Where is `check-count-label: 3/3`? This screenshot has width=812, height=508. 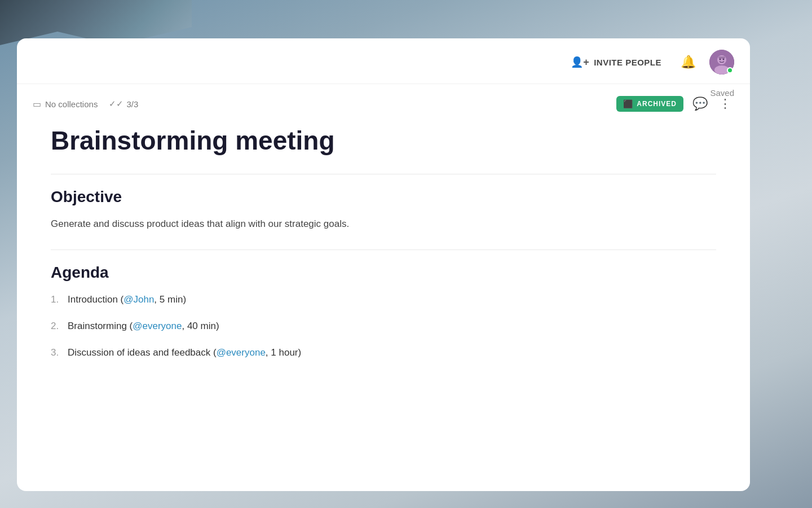
check-count-label: 3/3 is located at coordinates (132, 104).